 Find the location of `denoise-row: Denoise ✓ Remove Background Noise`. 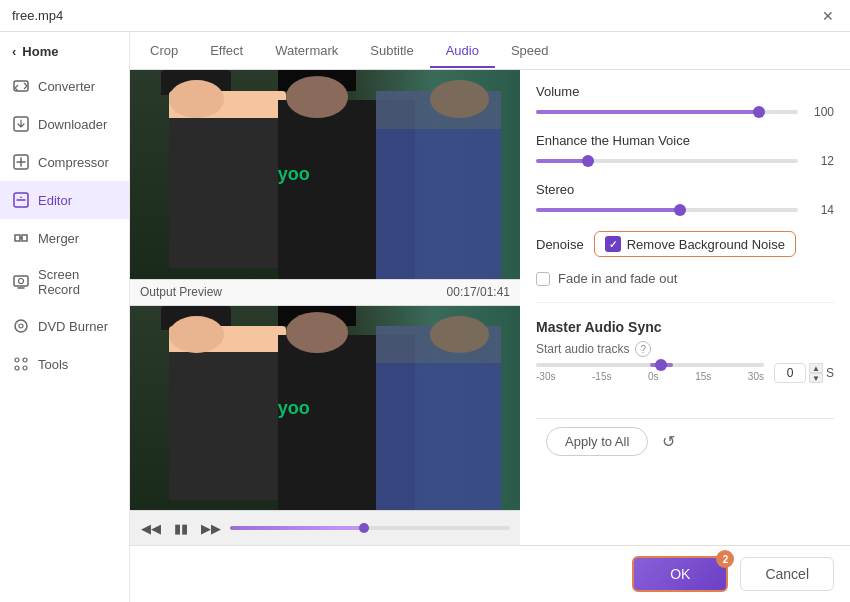

denoise-row: Denoise ✓ Remove Background Noise is located at coordinates (685, 244).